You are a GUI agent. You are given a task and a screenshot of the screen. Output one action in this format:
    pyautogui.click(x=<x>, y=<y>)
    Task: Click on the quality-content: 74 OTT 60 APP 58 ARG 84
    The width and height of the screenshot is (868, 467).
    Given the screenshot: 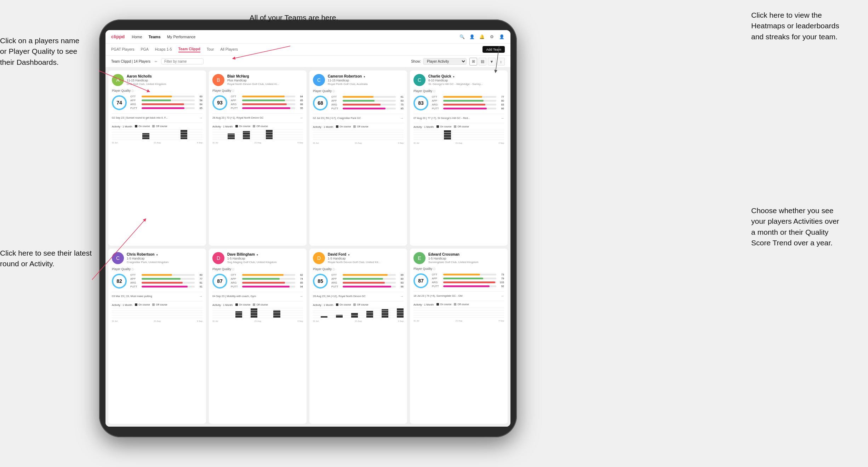 What is the action you would take?
    pyautogui.click(x=157, y=103)
    